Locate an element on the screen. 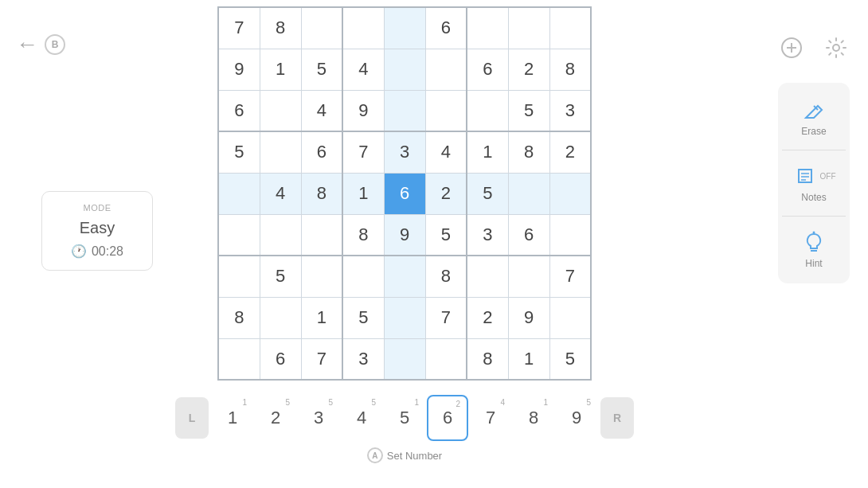 The width and height of the screenshot is (868, 488). cell-7-0: 8 is located at coordinates (239, 318).